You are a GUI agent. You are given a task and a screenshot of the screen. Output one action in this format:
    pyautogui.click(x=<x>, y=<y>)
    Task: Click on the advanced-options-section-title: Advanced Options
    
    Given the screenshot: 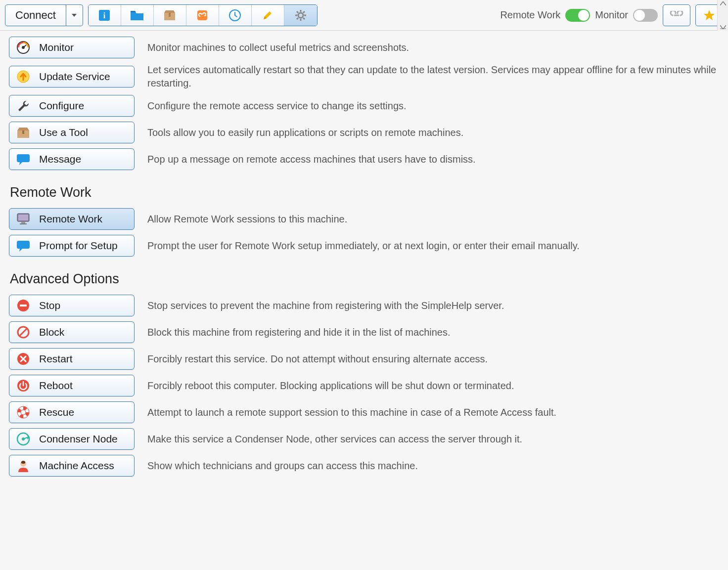 What is the action you would take?
    pyautogui.click(x=364, y=279)
    